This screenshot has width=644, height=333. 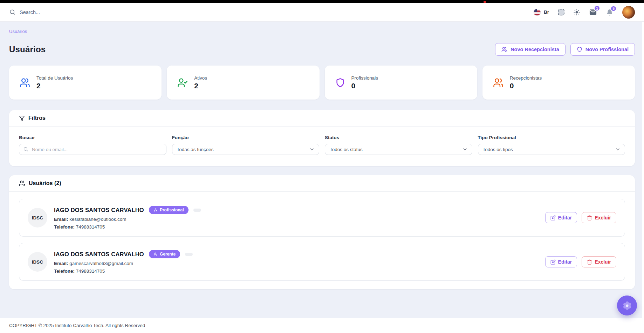 What do you see at coordinates (551, 149) in the screenshot?
I see `filter-type-select: Todos os tipos` at bounding box center [551, 149].